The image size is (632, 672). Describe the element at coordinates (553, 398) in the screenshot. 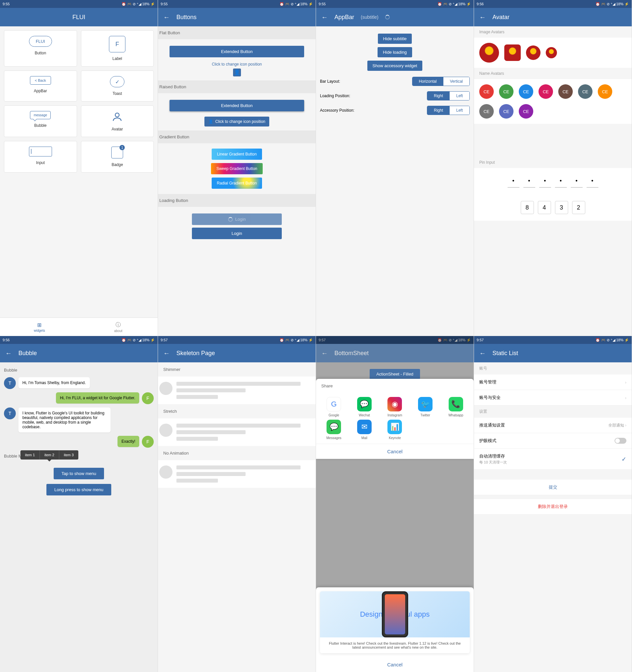

I see `list-item: 账号与安全›` at that location.